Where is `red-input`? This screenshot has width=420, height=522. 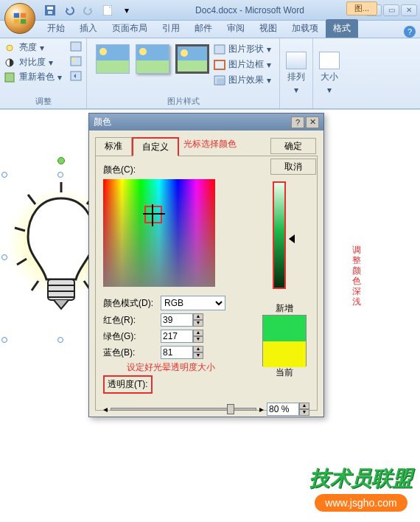
red-input is located at coordinates (177, 320).